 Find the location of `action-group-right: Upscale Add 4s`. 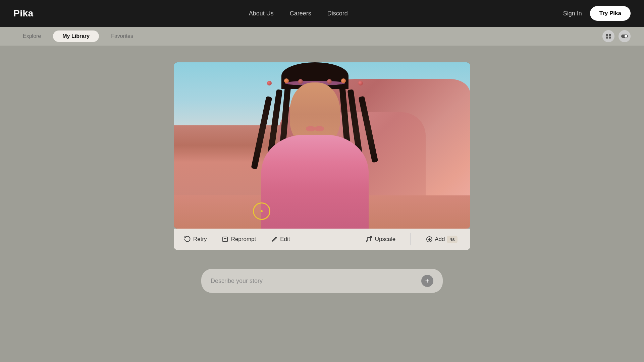

action-group-right: Upscale Add 4s is located at coordinates (410, 239).